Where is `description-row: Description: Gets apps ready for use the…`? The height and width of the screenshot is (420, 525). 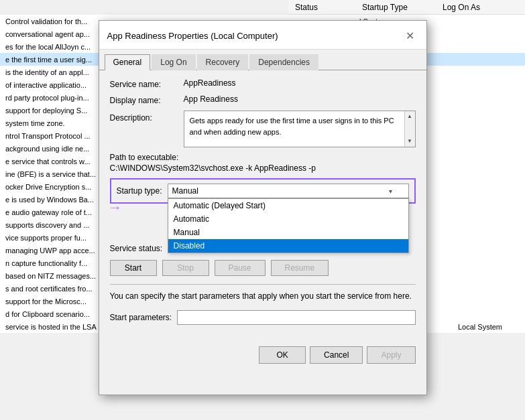
description-row: Description: Gets apps ready for use the… is located at coordinates (263, 129).